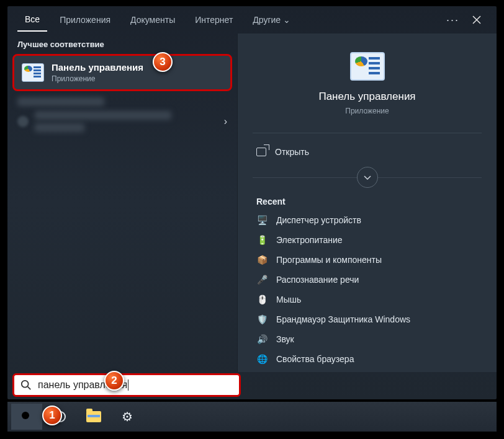  I want to click on more-options-button: ···, so click(453, 20).